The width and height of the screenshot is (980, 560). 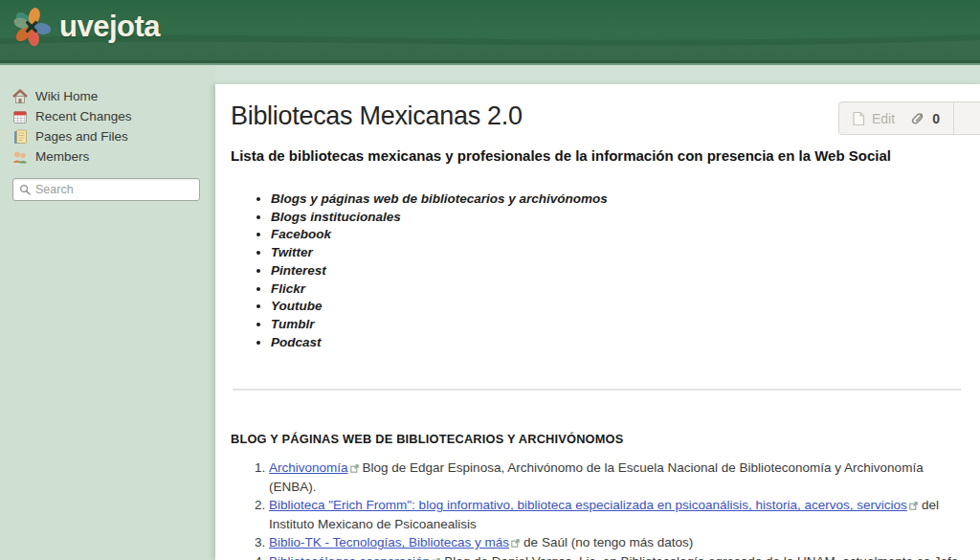 What do you see at coordinates (109, 27) in the screenshot?
I see `logo-text: uvejota` at bounding box center [109, 27].